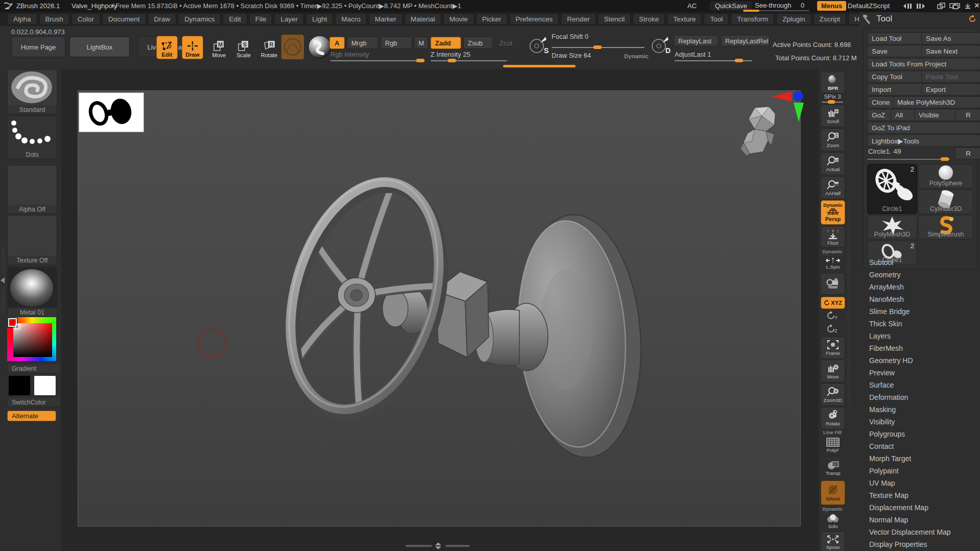 The height and width of the screenshot is (551, 980). I want to click on goz-to-ipad-button: GoZ To iPad, so click(923, 128).